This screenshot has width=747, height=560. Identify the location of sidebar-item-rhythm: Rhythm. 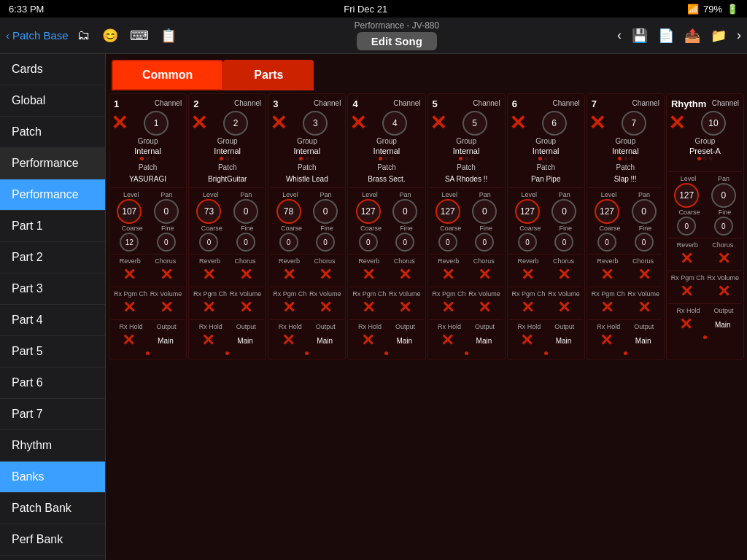
(53, 446).